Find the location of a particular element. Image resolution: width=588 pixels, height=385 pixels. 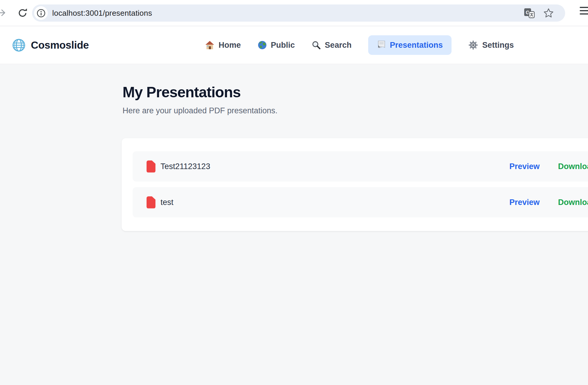

bookmark-star-icon is located at coordinates (549, 13).